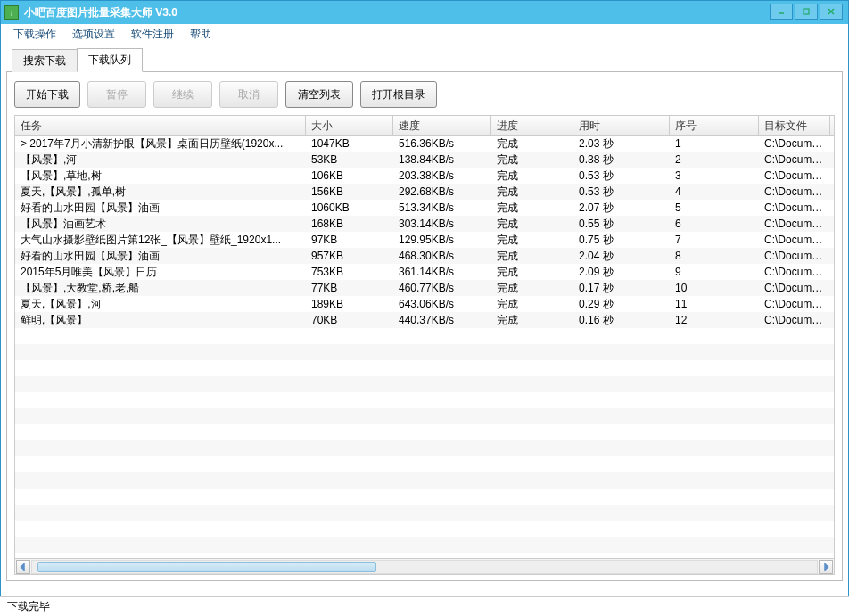  I want to click on window-title: 小吧百度图片批量采集大师 V3.0, so click(101, 12).